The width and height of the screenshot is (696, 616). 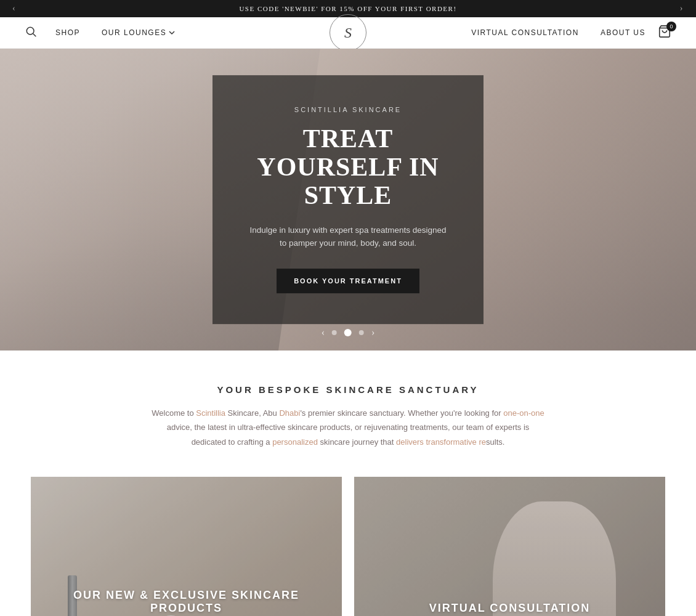 What do you see at coordinates (348, 168) in the screenshot?
I see `hero-title: TREAT YOURSELF IN STYLE` at bounding box center [348, 168].